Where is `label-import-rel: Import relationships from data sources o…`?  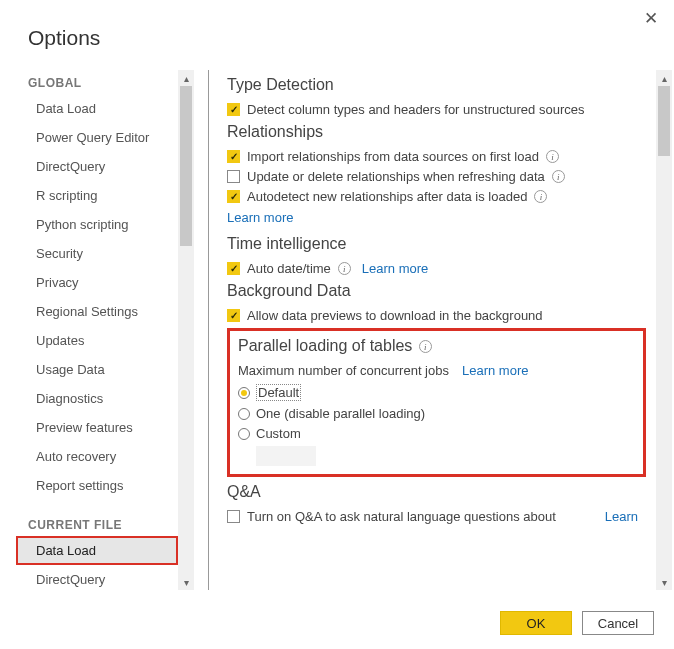 label-import-rel: Import relationships from data sources o… is located at coordinates (393, 156).